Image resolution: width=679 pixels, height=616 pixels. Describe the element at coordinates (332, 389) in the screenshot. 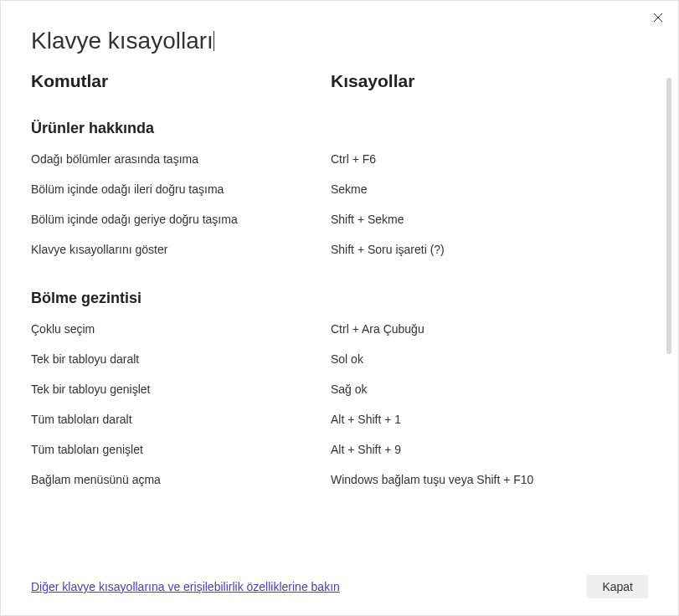

I see `shortcut-row: Tek bir tabloyu genişlet Sağ ok` at that location.